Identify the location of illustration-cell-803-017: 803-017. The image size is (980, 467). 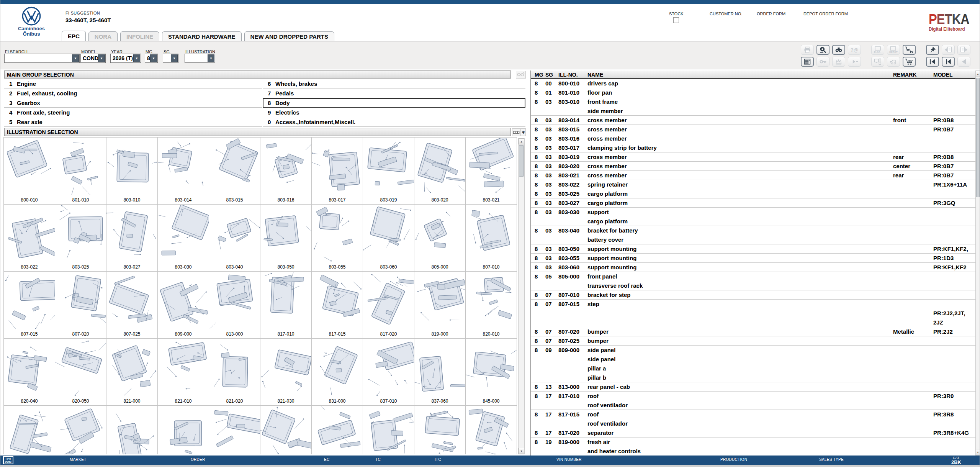
(337, 171).